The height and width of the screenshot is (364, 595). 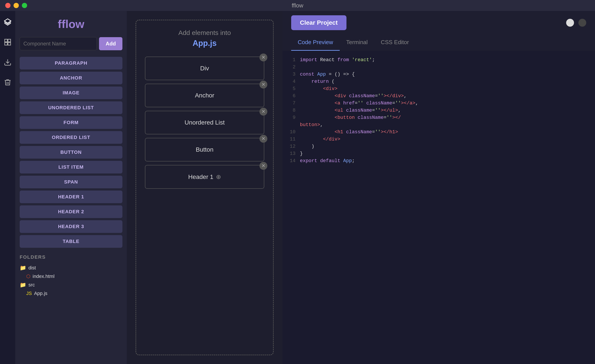 What do you see at coordinates (71, 44) in the screenshot?
I see `input-row: Add` at bounding box center [71, 44].